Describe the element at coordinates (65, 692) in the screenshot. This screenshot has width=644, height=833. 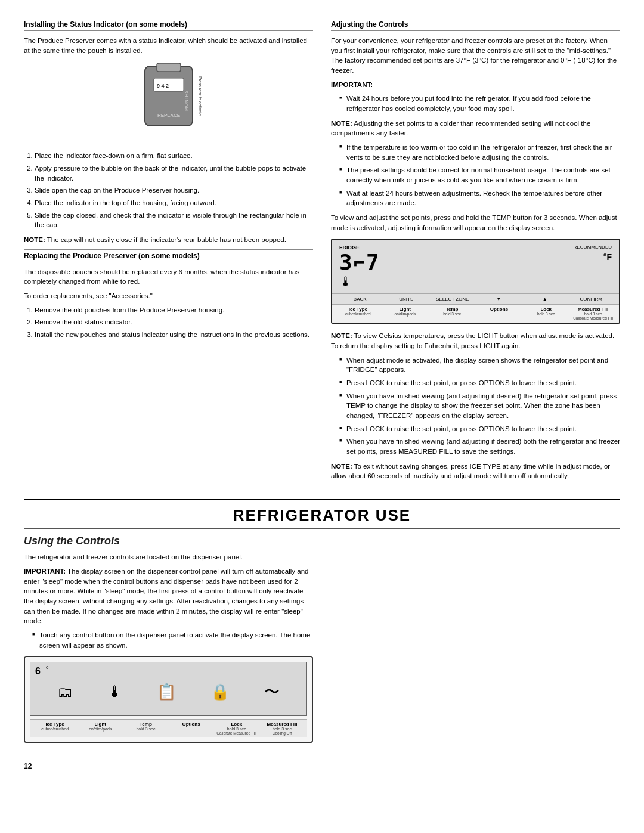
I see `ice-type-icon: 🗂` at that location.